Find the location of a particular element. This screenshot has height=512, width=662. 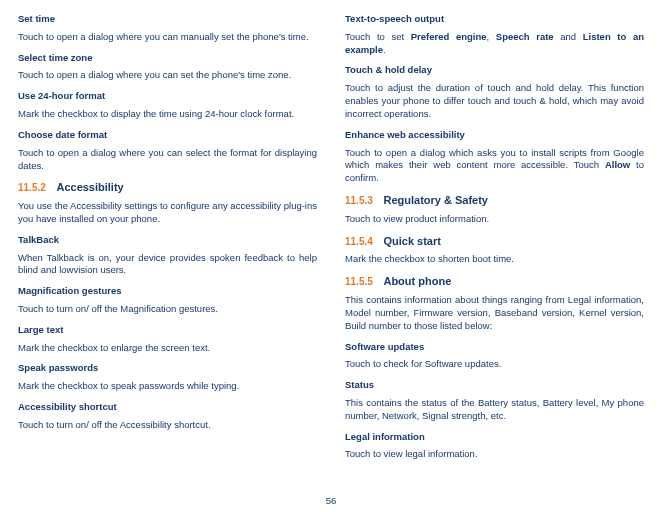

legal-info-body: Touch to view legal information. is located at coordinates (494, 454).